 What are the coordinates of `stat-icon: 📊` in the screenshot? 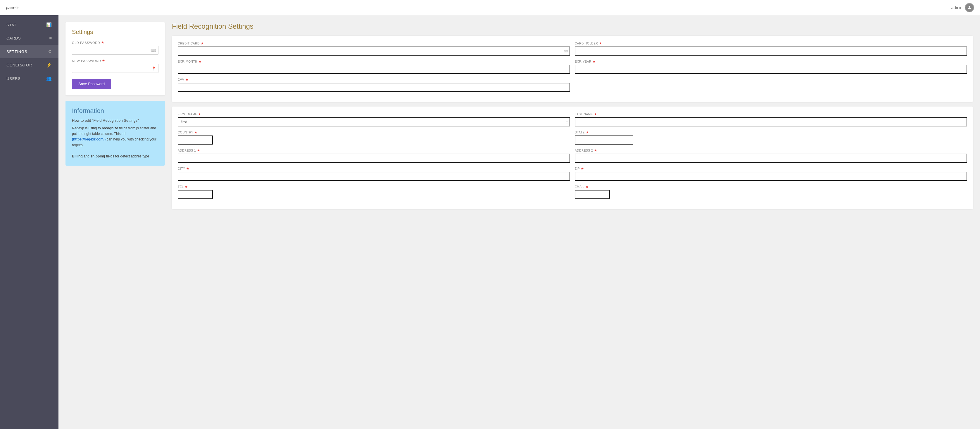 It's located at (49, 25).